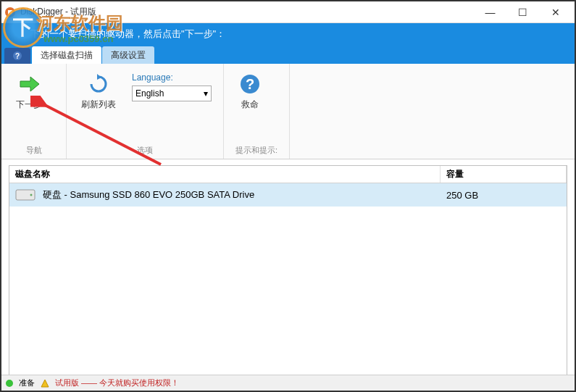 The height and width of the screenshot is (392, 576). What do you see at coordinates (117, 383) in the screenshot?
I see `status-trial: 试用版 —— 今天就购买使用权限！` at bounding box center [117, 383].